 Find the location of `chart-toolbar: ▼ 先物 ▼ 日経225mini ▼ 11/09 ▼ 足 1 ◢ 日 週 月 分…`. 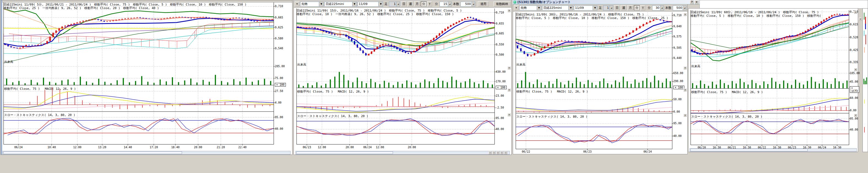

chart-toolbar: ▼ 先物 ▼ 日経225mini ▼ 11/09 ▼ 足 1 ◢ 日 週 月 分… is located at coordinates (403, 4).